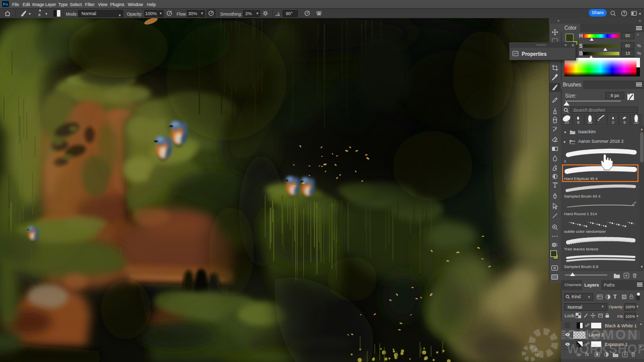 The width and height of the screenshot is (644, 362). I want to click on svg-text: GNOMON, so click(603, 335).